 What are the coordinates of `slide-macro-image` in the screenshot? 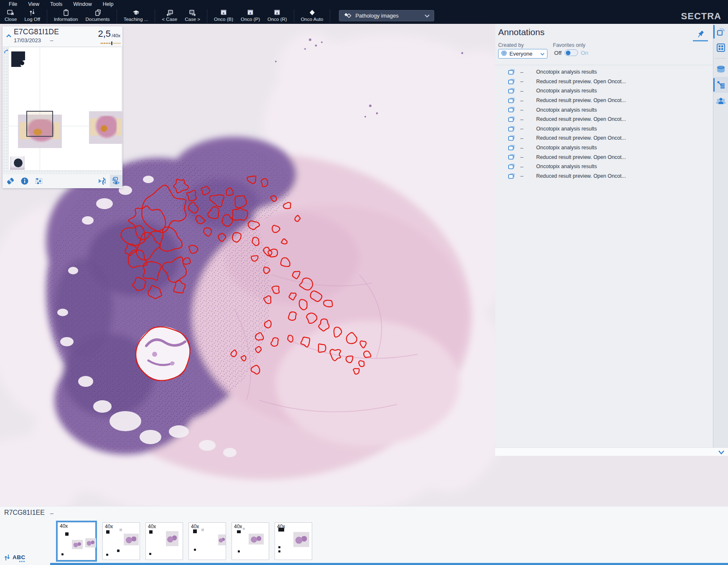 It's located at (65, 109).